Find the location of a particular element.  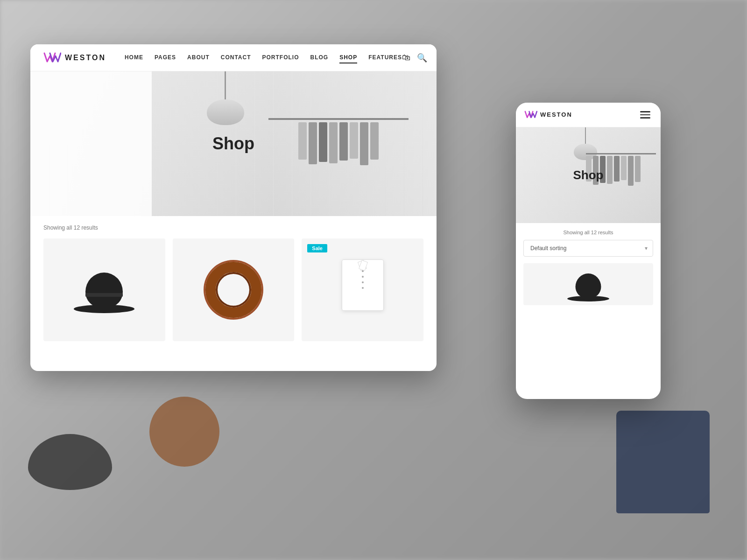

mobile-hat-crown is located at coordinates (588, 286).